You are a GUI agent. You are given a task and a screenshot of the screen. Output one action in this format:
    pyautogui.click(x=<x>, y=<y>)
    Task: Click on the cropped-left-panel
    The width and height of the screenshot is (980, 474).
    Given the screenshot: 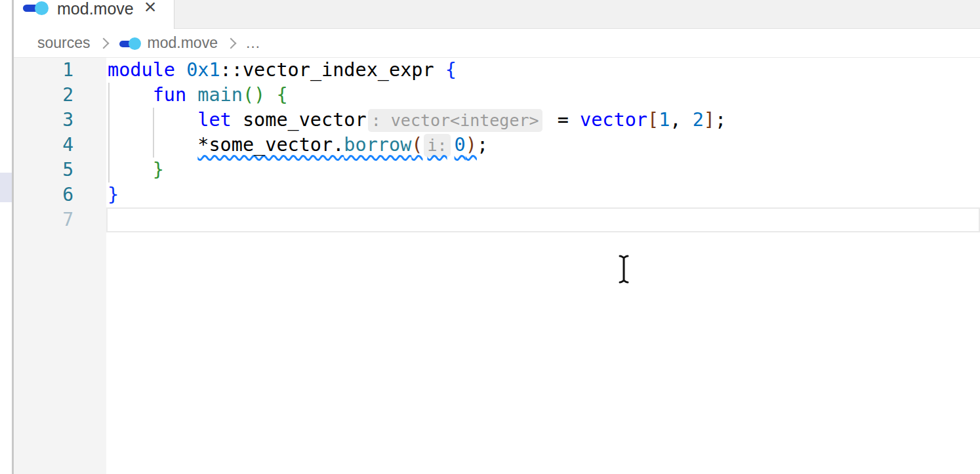 What is the action you would take?
    pyautogui.click(x=6, y=237)
    